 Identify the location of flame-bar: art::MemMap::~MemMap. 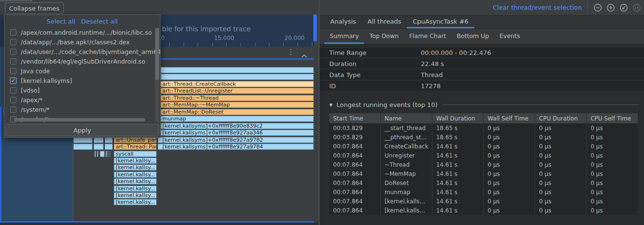
(237, 105).